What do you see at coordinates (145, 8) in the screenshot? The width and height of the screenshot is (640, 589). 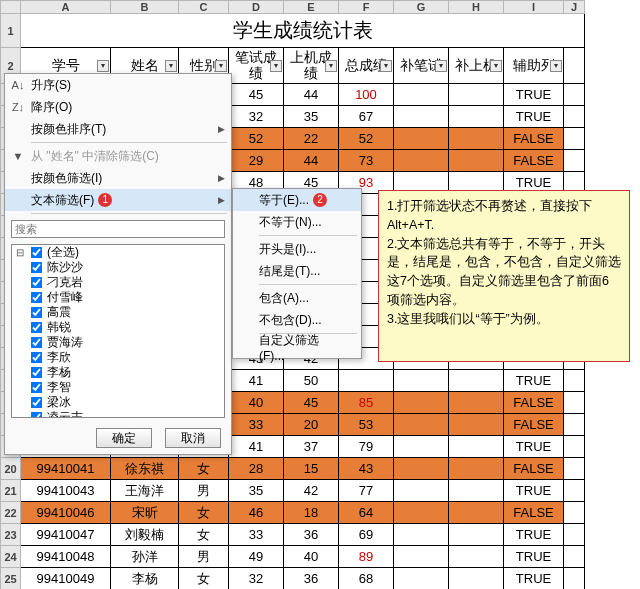 I see `col-B: B` at bounding box center [145, 8].